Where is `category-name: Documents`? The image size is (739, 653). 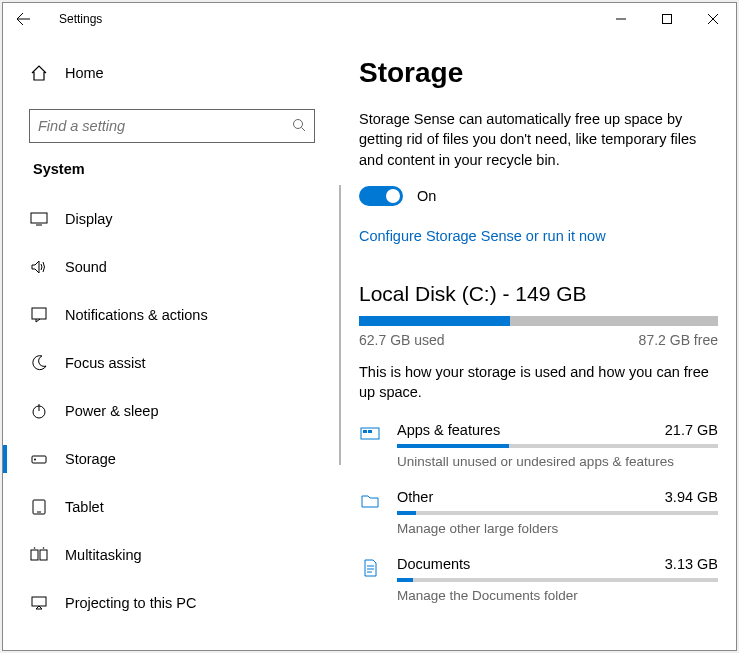
category-name: Documents is located at coordinates (434, 564).